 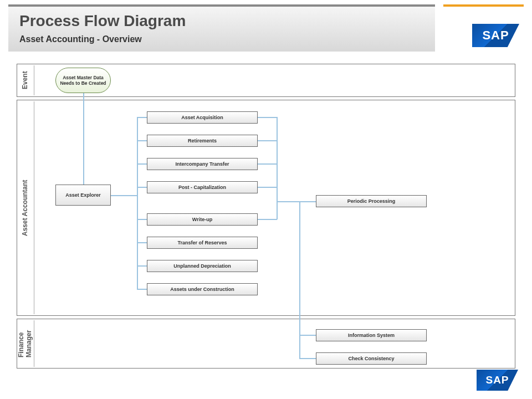 What do you see at coordinates (222, 39) in the screenshot?
I see `page-subtitle: Asset Accounting - Overview` at bounding box center [222, 39].